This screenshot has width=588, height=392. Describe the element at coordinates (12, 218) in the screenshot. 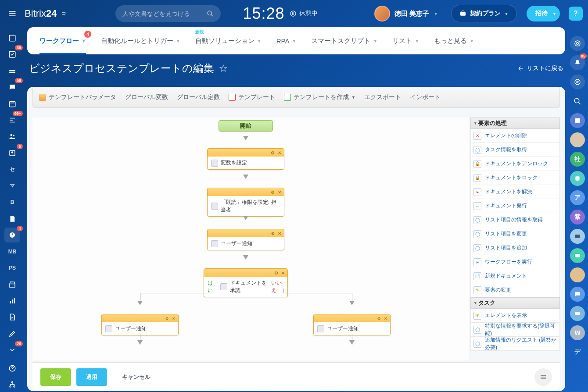

I see `sidebar-item-docs` at that location.